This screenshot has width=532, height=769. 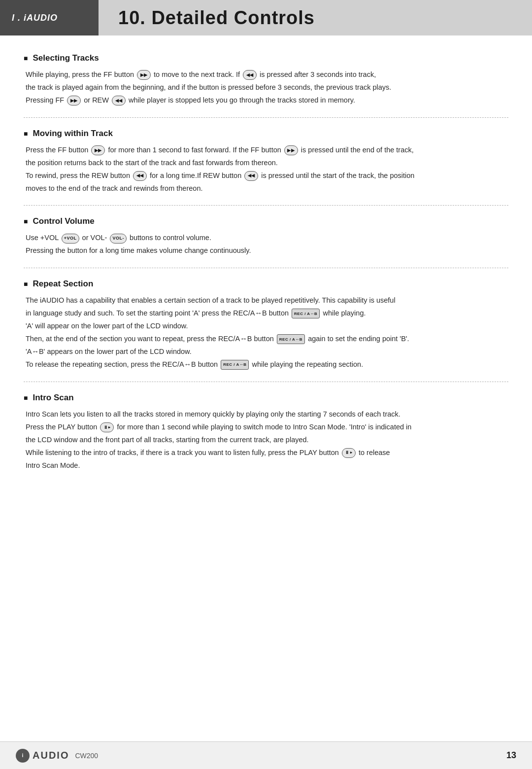 I want to click on header-title-area: 10. Detailed Controls, so click(x=315, y=18).